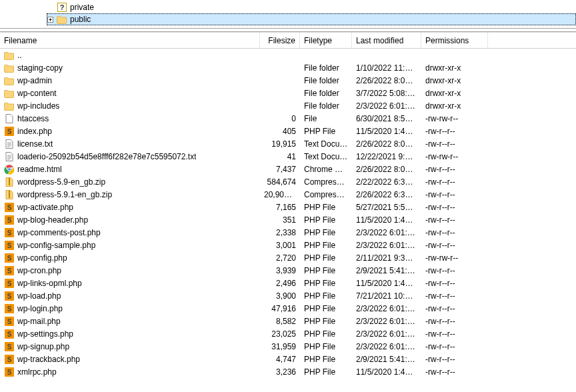 The width and height of the screenshot is (576, 392). I want to click on file-row: Swp-links-opml.php2,496PHP File11/5/2020…, so click(288, 283).